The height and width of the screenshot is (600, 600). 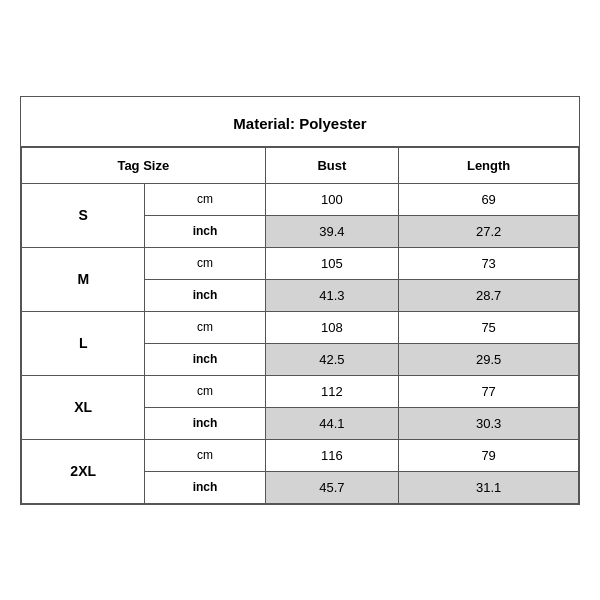 What do you see at coordinates (332, 359) in the screenshot?
I see `bust-inch: 42.5` at bounding box center [332, 359].